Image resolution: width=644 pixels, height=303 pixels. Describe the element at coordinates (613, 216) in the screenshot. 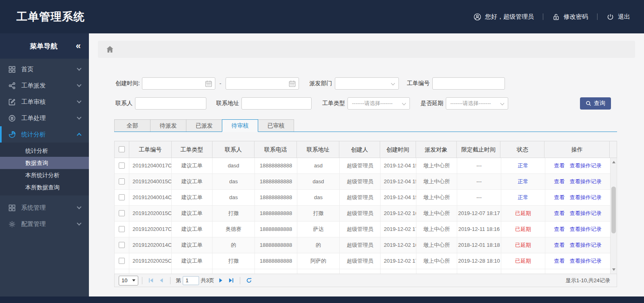

I see `table-scrollbar` at that location.